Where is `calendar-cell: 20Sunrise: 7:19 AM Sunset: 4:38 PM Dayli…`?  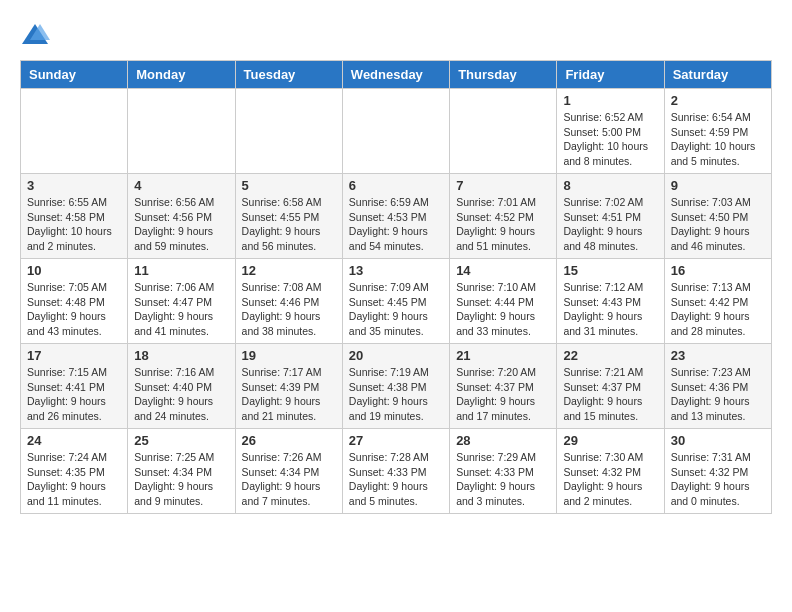
calendar-cell: 20Sunrise: 7:19 AM Sunset: 4:38 PM Dayli… is located at coordinates (396, 386).